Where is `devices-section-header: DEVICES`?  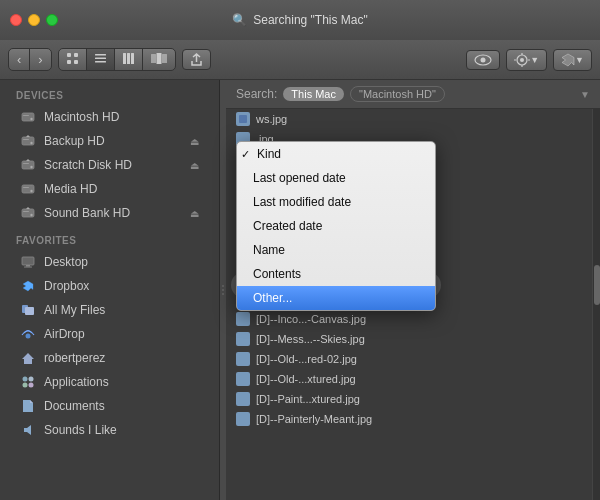
devices-section-header: DEVICES is located at coordinates (110, 92).